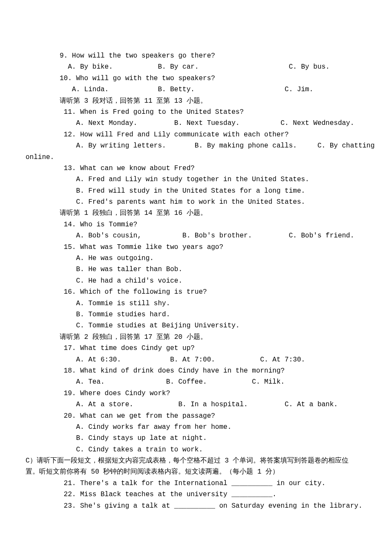 Image resolution: width=392 pixels, height=555 pixels. I want to click on question-9-options: A. By bike. B. By car. C. By bus., so click(207, 67).